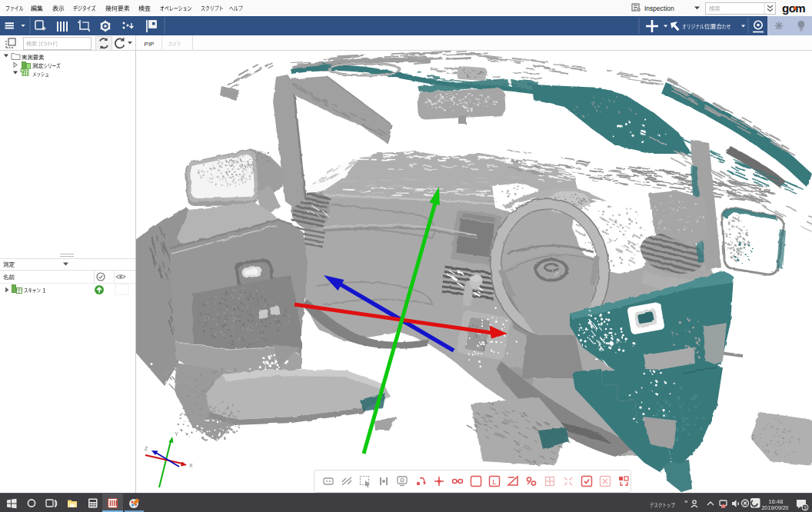 This screenshot has width=812, height=512. Describe the element at coordinates (191, 466) in the screenshot. I see `svg-text: X` at that location.